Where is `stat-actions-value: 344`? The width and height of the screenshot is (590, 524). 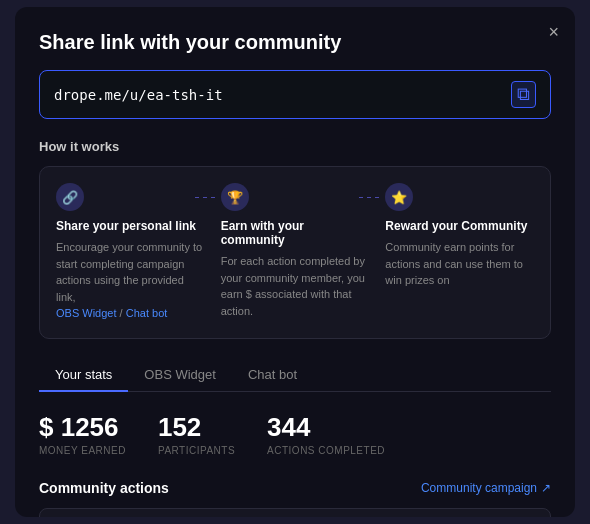 stat-actions-value: 344 is located at coordinates (326, 428).